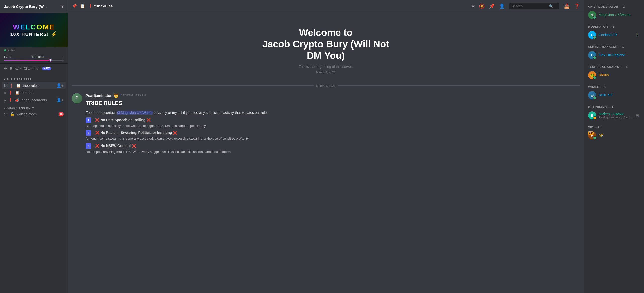 This screenshot has width=644, height=293. I want to click on chevron-down-icon: ▾, so click(62, 6).